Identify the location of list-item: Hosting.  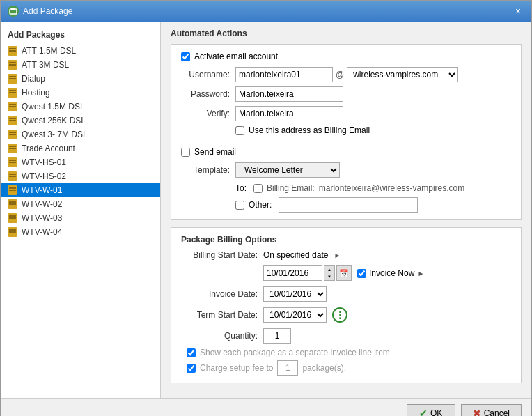
(81, 93).